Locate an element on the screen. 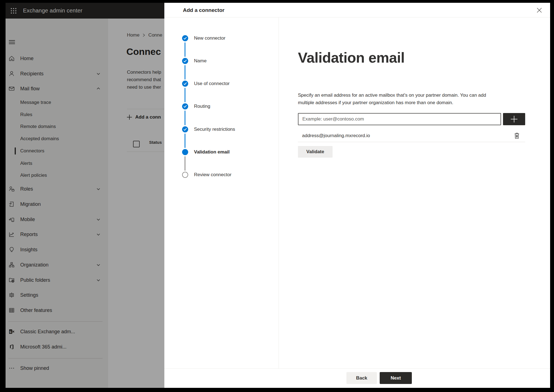 This screenshot has width=554, height=392. step-label: Security restrictions is located at coordinates (215, 129).